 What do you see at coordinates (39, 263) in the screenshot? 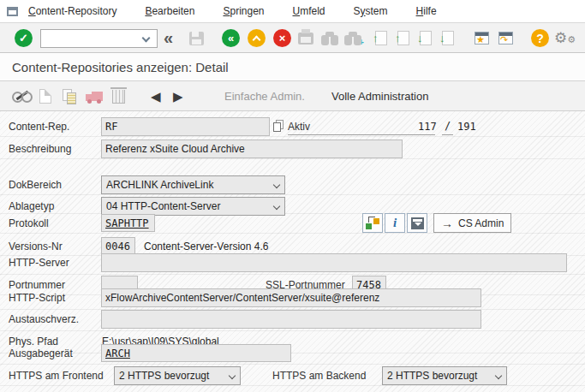
I see `http-server-label: HTTP-Server` at bounding box center [39, 263].